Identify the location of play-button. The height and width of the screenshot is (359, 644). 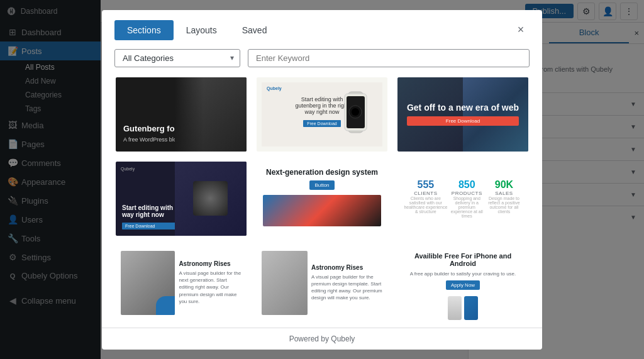
(165, 306).